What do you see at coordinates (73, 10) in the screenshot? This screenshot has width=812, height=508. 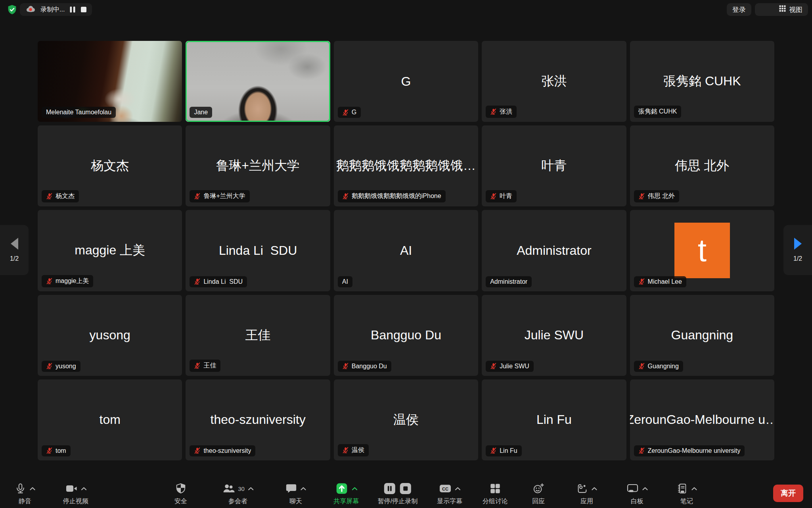 I see `pause-recording-button` at bounding box center [73, 10].